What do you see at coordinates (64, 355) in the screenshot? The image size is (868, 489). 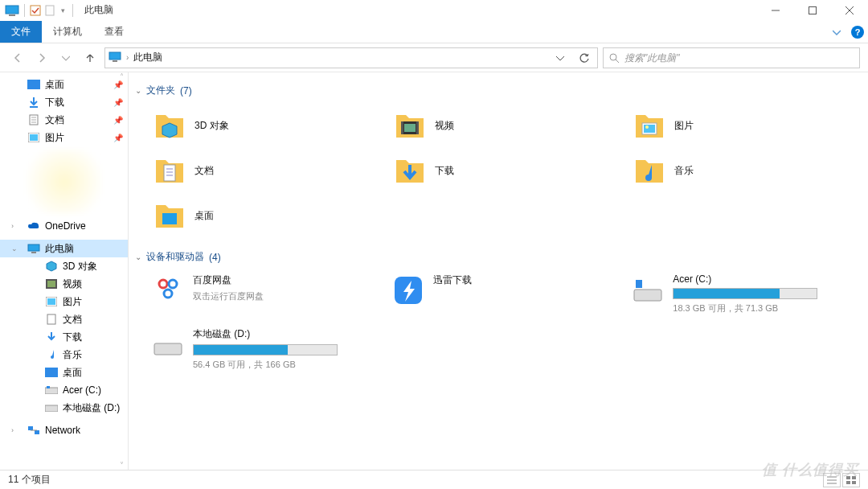 I see `sidebar-music: 音乐` at bounding box center [64, 355].